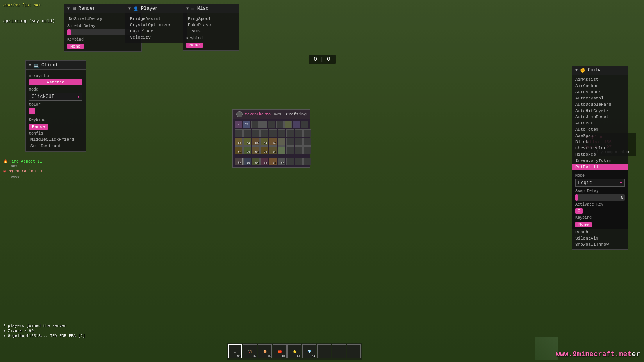 Image resolution: width=644 pixels, height=362 pixels. Describe the element at coordinates (600, 80) in the screenshot. I see `combat-item-aimassist: AimAssist` at that location.